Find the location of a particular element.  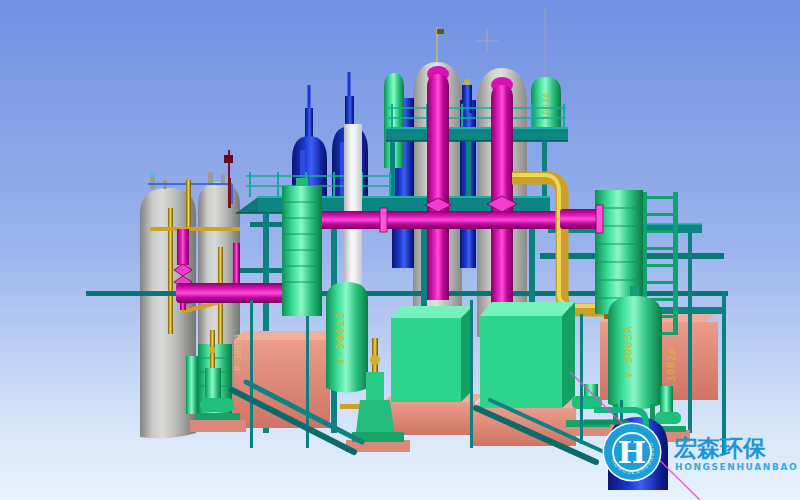

vessel-v3002b-label: V-3002B is located at coordinates (340, 338).